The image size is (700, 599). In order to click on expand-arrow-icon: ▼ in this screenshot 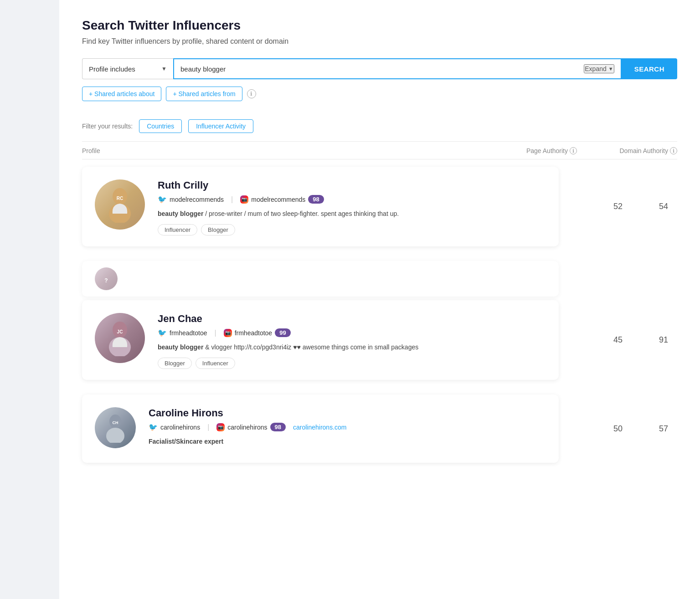, I will do `click(611, 69)`.